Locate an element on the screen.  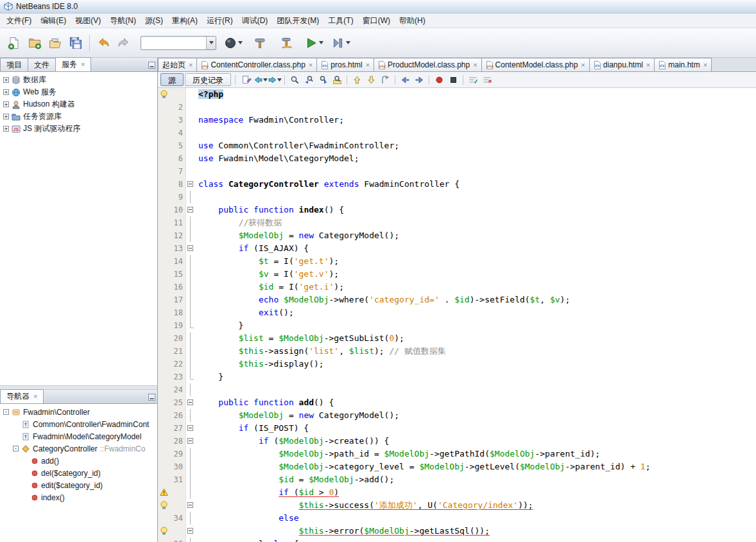
doc-tab-product-model: phpProductModel.class.php× is located at coordinates (427, 64).